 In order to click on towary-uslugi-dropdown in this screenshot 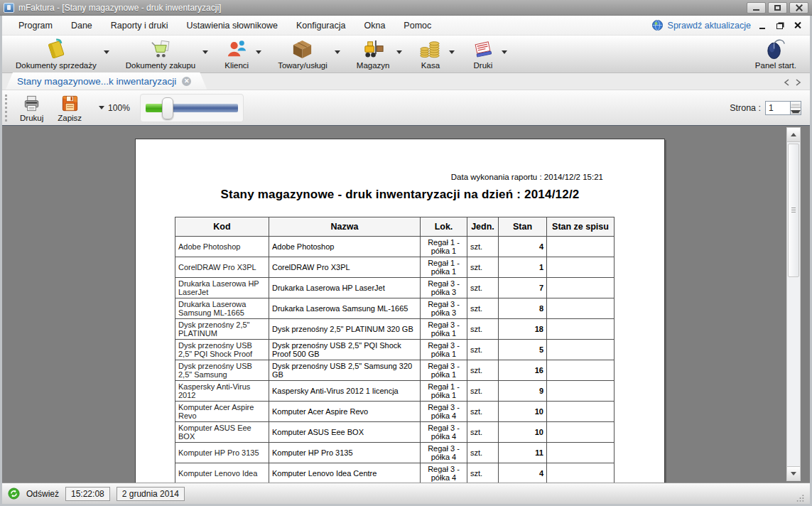, I will do `click(337, 54)`.